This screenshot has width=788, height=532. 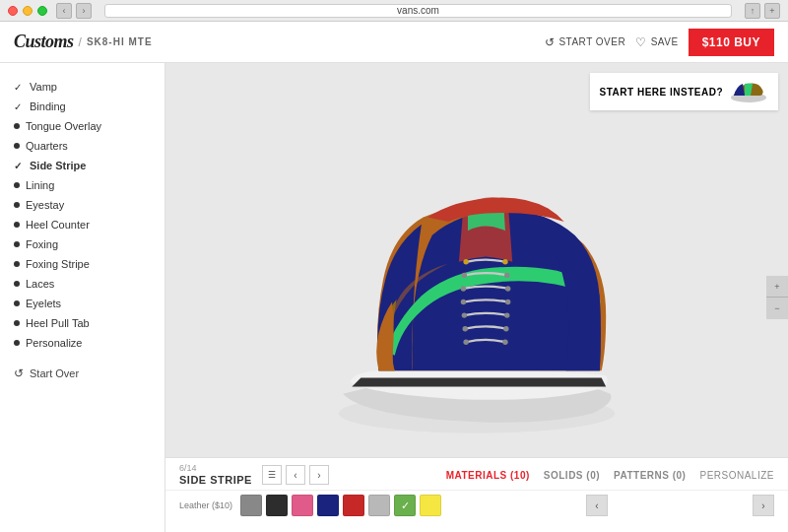 I want to click on browser-chrome: ‹ › vans.com ↑ +, so click(x=394, y=11).